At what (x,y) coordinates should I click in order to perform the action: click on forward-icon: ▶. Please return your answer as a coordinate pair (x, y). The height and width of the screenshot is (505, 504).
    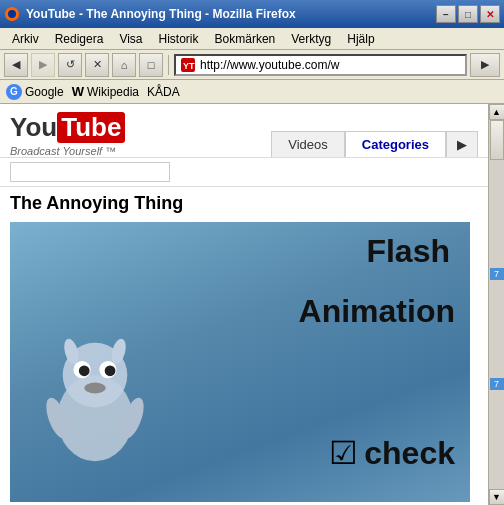
    Looking at the image, I should click on (43, 64).